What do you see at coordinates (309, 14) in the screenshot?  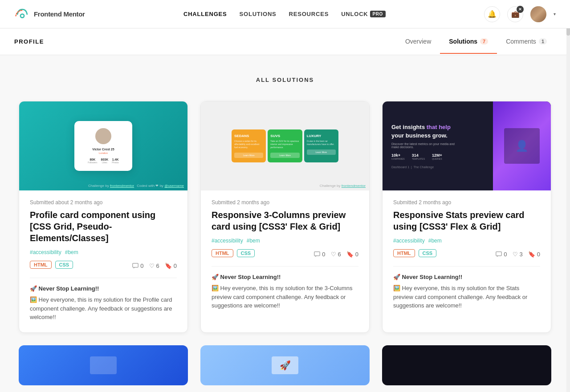 I see `nav-resources: RESOURCES` at bounding box center [309, 14].